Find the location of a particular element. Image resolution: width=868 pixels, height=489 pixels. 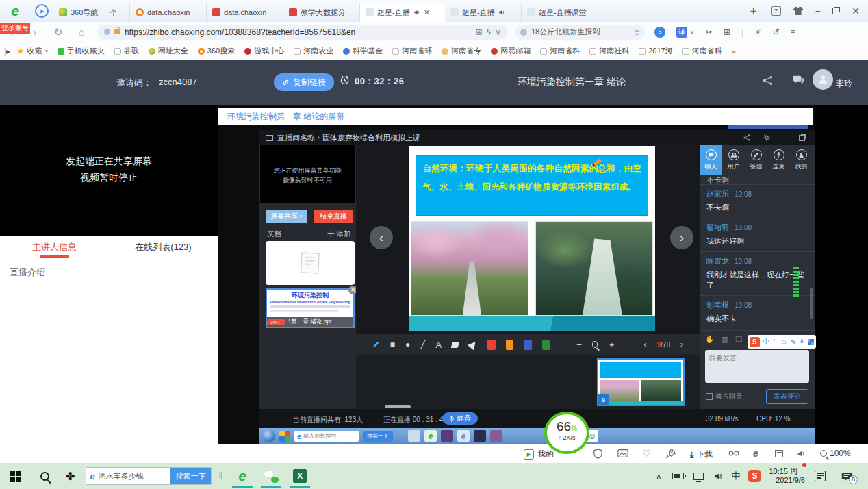

bookmark-item: 河南省环 is located at coordinates (412, 51).